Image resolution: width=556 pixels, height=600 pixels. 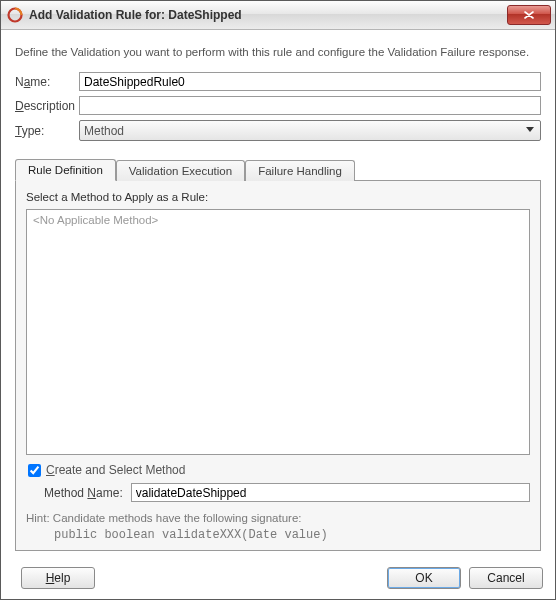 I want to click on type-label: Type:, so click(x=47, y=131).